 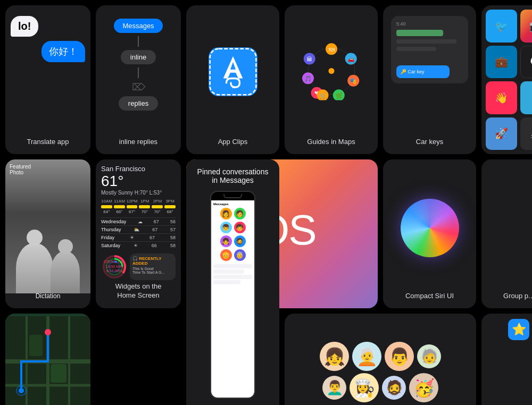 I want to click on iphone-notch, so click(x=233, y=196).